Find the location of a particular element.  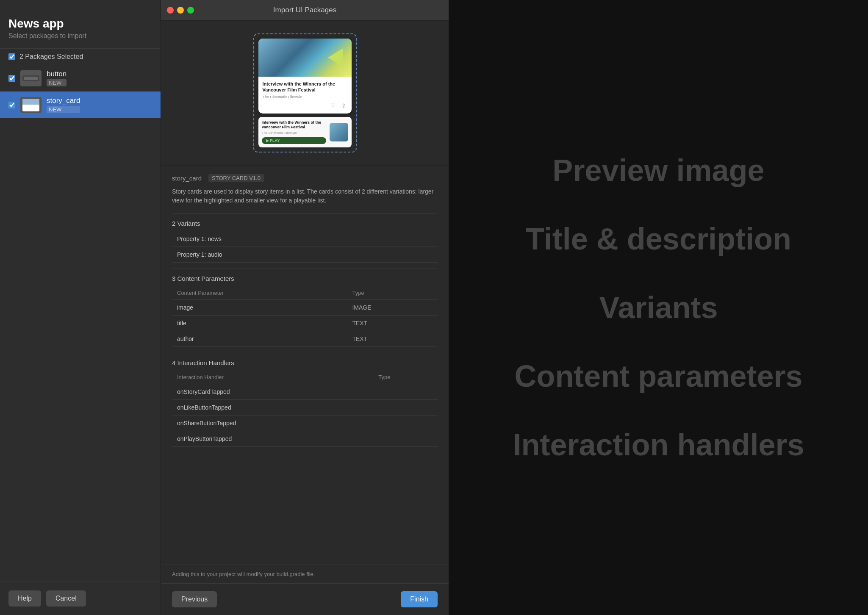

package-item-story-card: story_card NEW is located at coordinates (80, 105).